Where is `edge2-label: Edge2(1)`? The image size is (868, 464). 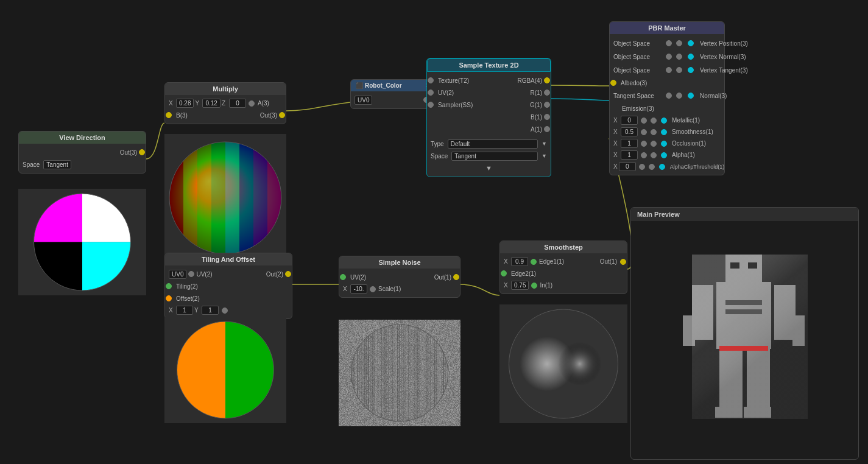 edge2-label: Edge2(1) is located at coordinates (524, 274).